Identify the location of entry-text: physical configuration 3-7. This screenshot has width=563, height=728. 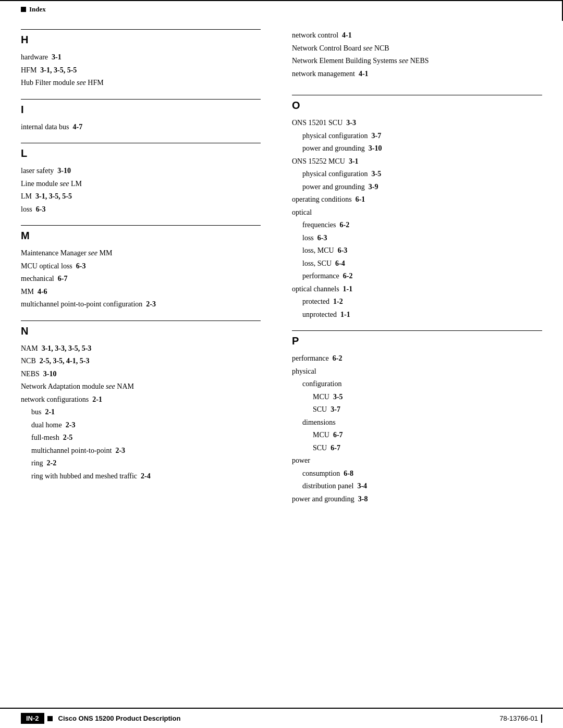
(337, 135).